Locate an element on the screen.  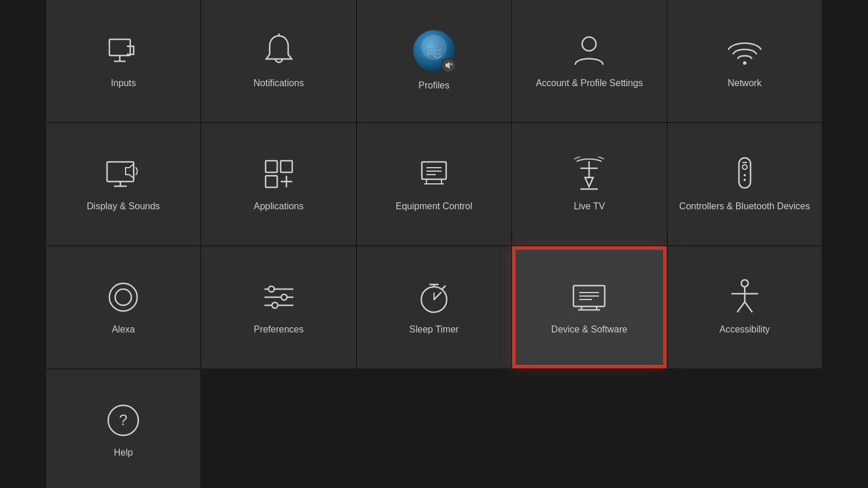
profiles-icon is located at coordinates (434, 51).